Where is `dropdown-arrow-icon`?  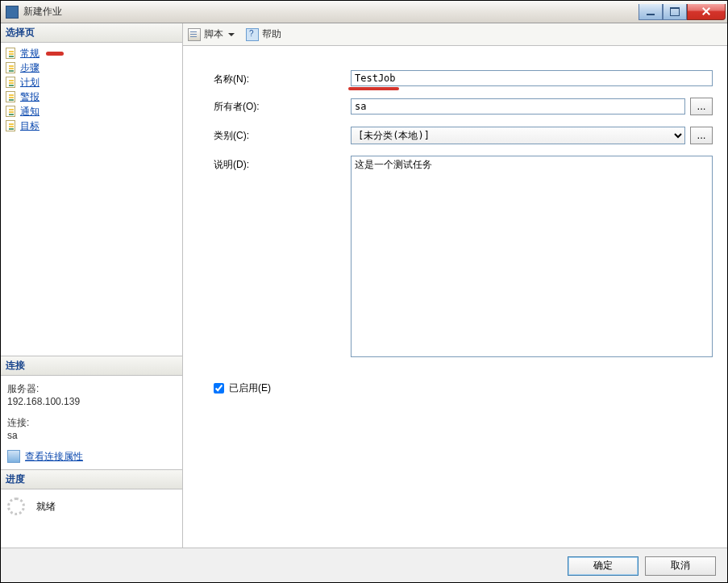 dropdown-arrow-icon is located at coordinates (231, 35).